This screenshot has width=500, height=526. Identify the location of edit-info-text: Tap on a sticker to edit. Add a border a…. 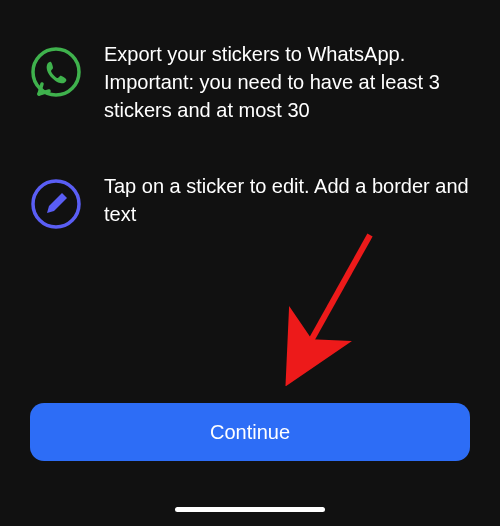
(287, 200).